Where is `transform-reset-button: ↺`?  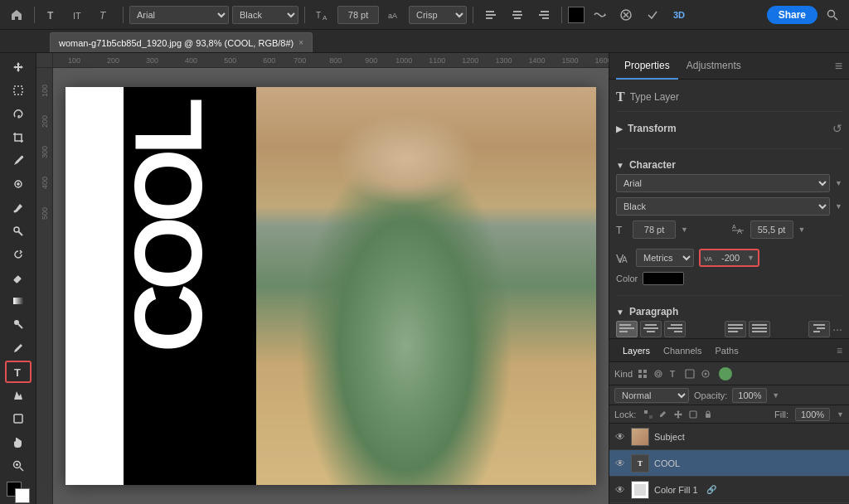
transform-reset-button: ↺ is located at coordinates (837, 128).